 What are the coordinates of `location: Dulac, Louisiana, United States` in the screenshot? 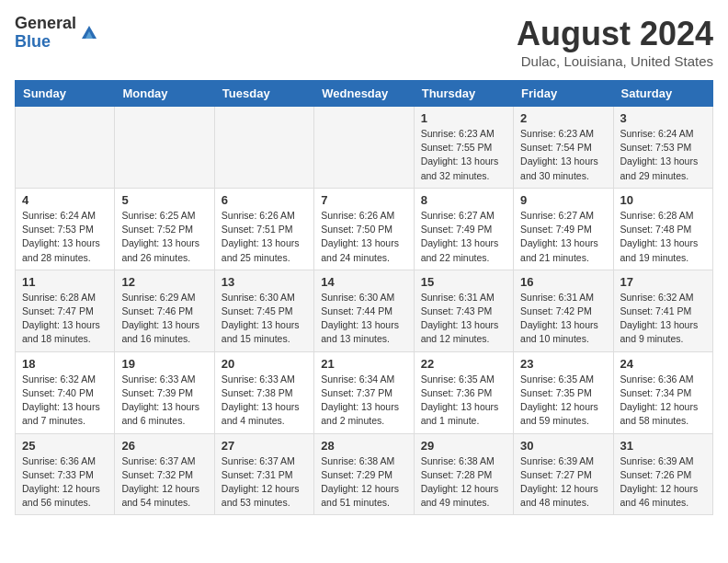 It's located at (615, 61).